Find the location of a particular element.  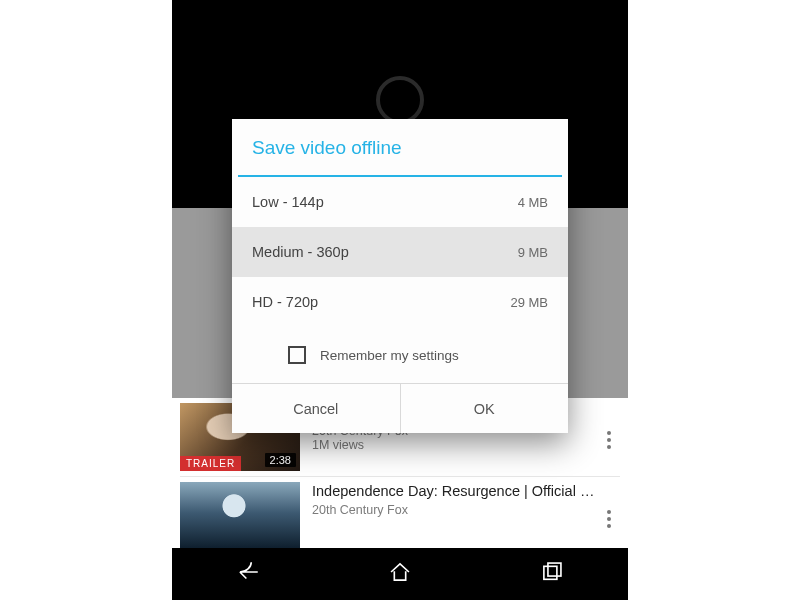

duration-badge: 2:38 is located at coordinates (280, 460).